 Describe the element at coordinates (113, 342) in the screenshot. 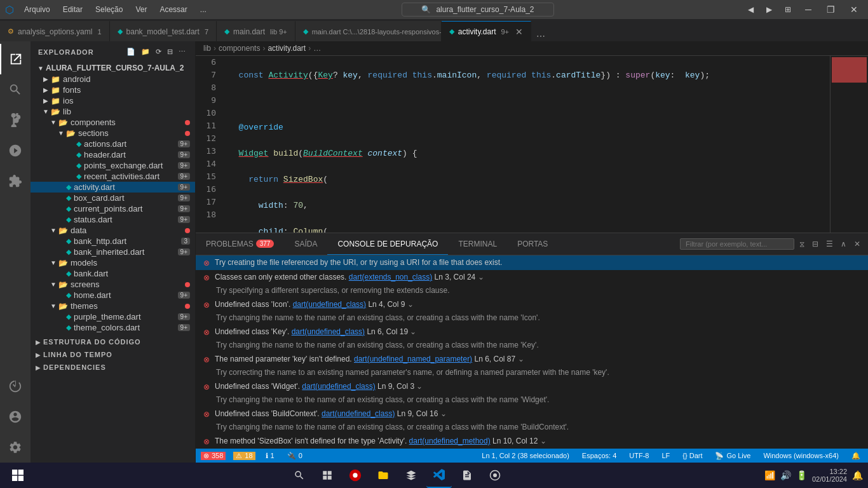

I see `sidebar-section-estrutura: ▶ ESTRUTURA DO CÓDIGO` at that location.